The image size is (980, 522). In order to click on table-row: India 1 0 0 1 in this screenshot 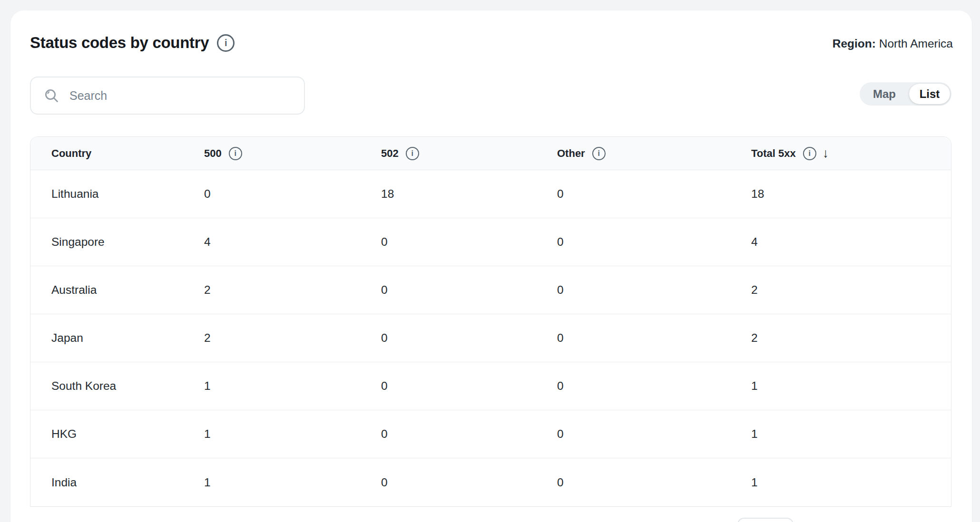, I will do `click(491, 482)`.